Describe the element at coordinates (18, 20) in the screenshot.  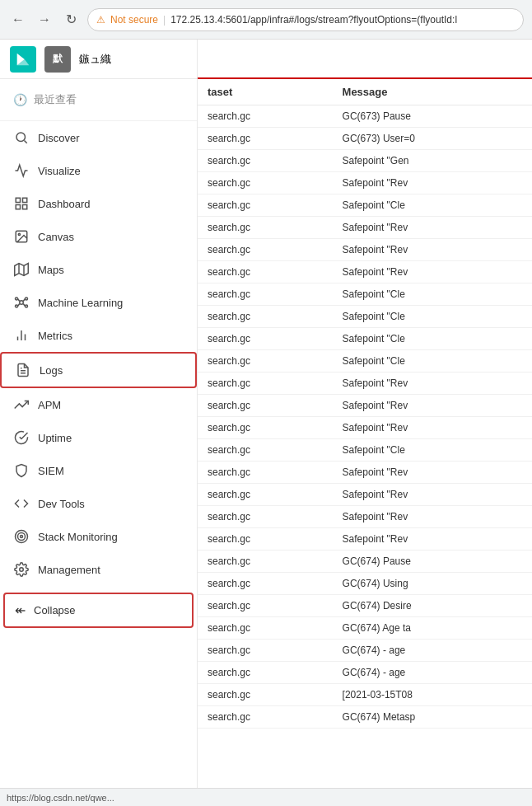
I see `back-button: ←` at that location.